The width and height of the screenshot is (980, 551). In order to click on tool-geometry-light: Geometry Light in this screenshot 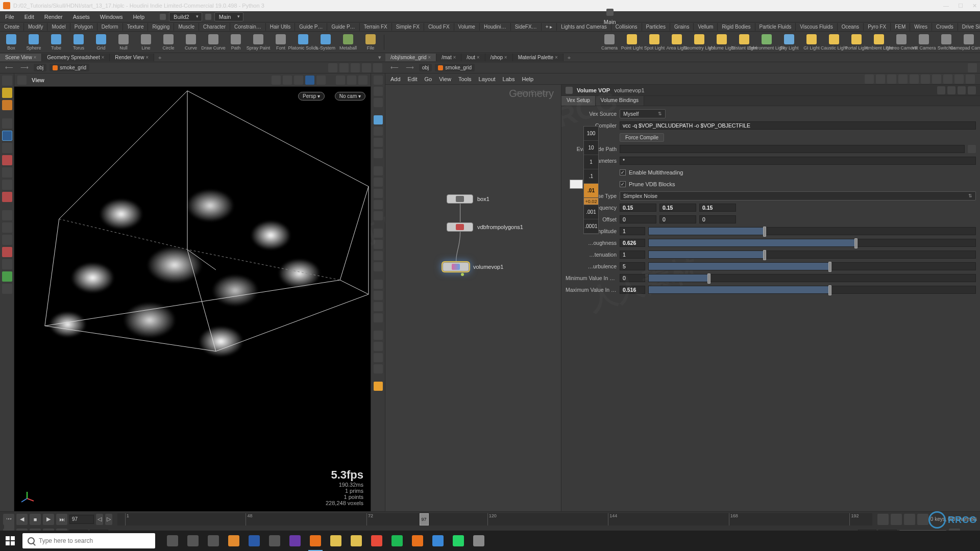, I will do `click(699, 42)`.